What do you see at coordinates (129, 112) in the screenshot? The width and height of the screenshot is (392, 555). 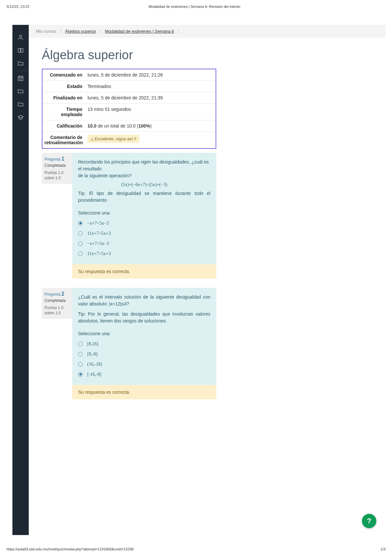 I see `summary-row-time: Tiempo empleado 13 mins 51 segundos` at bounding box center [129, 112].